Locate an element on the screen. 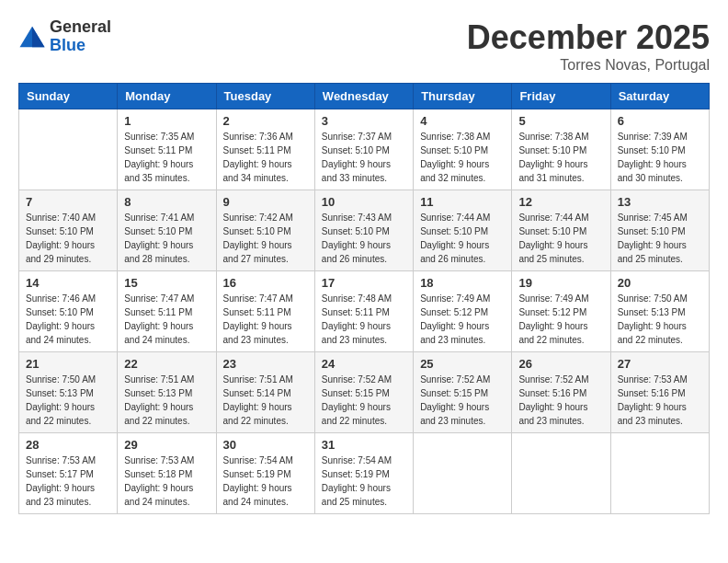 The width and height of the screenshot is (728, 563). day-number: 25 is located at coordinates (462, 364).